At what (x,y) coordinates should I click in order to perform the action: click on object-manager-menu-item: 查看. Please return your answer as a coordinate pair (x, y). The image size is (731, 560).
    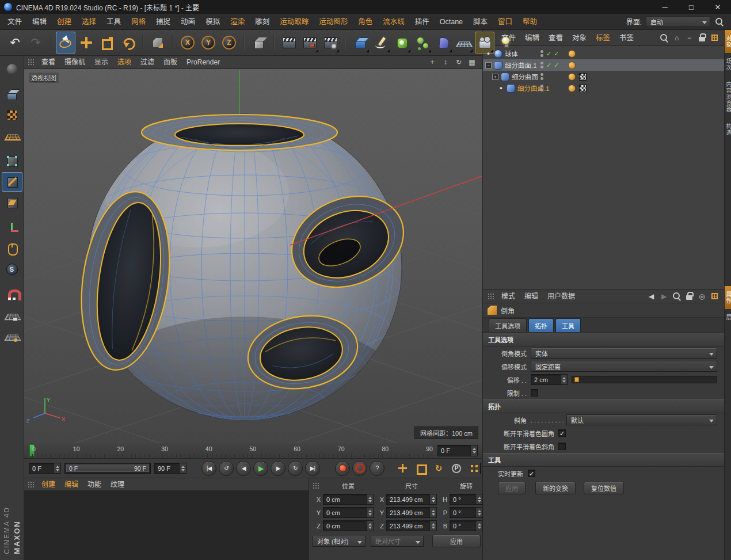
    Looking at the image, I should click on (556, 38).